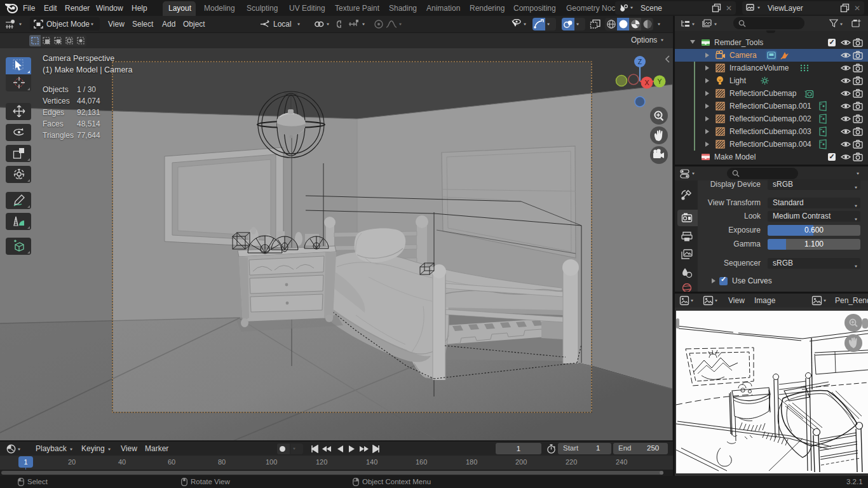 The height and width of the screenshot is (488, 868). I want to click on svg-text: Z, so click(641, 62).